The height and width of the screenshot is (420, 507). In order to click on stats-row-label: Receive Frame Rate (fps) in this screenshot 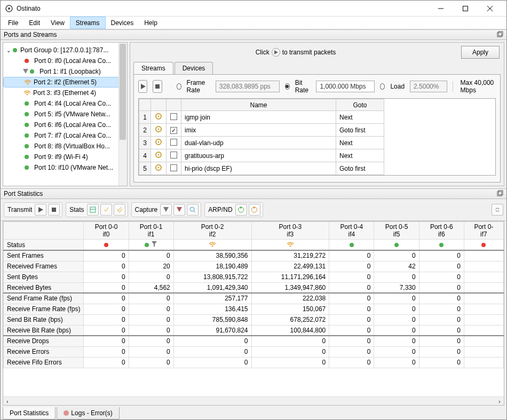, I will do `click(44, 309)`.